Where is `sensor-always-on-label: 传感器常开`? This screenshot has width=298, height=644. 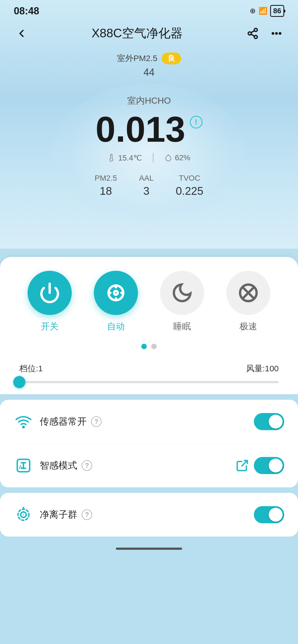 sensor-always-on-label: 传感器常开 is located at coordinates (63, 422).